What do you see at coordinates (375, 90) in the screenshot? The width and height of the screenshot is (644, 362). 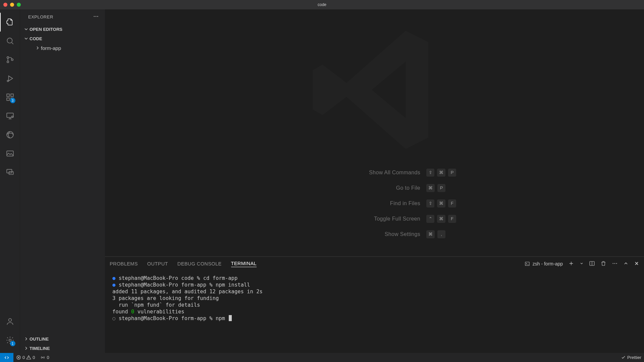 I see `vscode-watermark-icon` at bounding box center [375, 90].